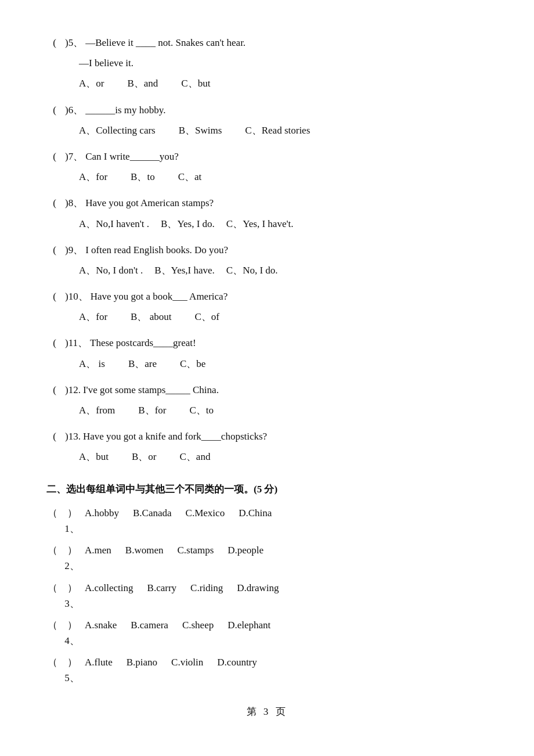 This screenshot has height=756, width=534. Describe the element at coordinates (267, 63) in the screenshot. I see `q5-subtext: —I believe it.` at that location.